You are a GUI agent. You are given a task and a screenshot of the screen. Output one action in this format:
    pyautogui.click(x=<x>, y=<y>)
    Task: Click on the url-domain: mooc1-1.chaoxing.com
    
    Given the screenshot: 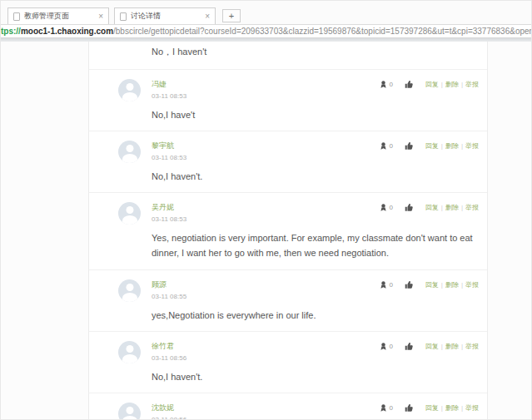 What is the action you would take?
    pyautogui.click(x=67, y=32)
    